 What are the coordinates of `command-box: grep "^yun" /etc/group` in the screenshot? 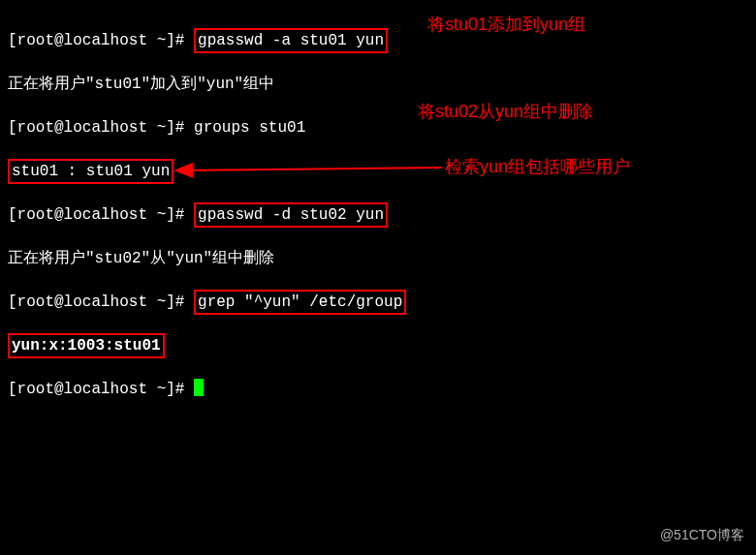 It's located at (300, 302).